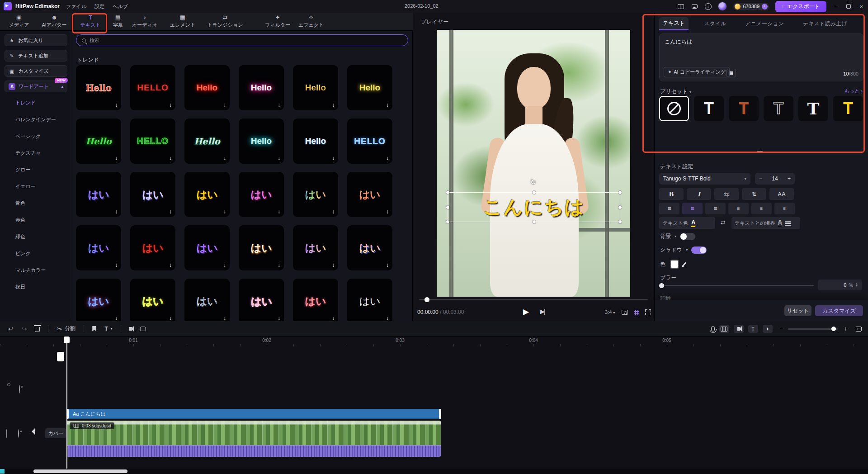  What do you see at coordinates (434, 471) in the screenshot?
I see `timeline-scrollbar` at bounding box center [434, 471].